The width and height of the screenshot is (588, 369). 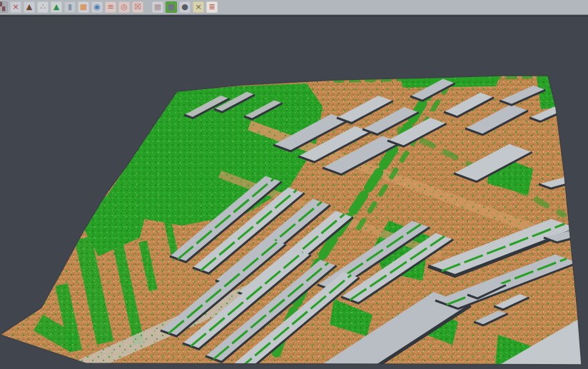 What do you see at coordinates (124, 7) in the screenshot?
I see `ring-selection-icon: ◎` at bounding box center [124, 7].